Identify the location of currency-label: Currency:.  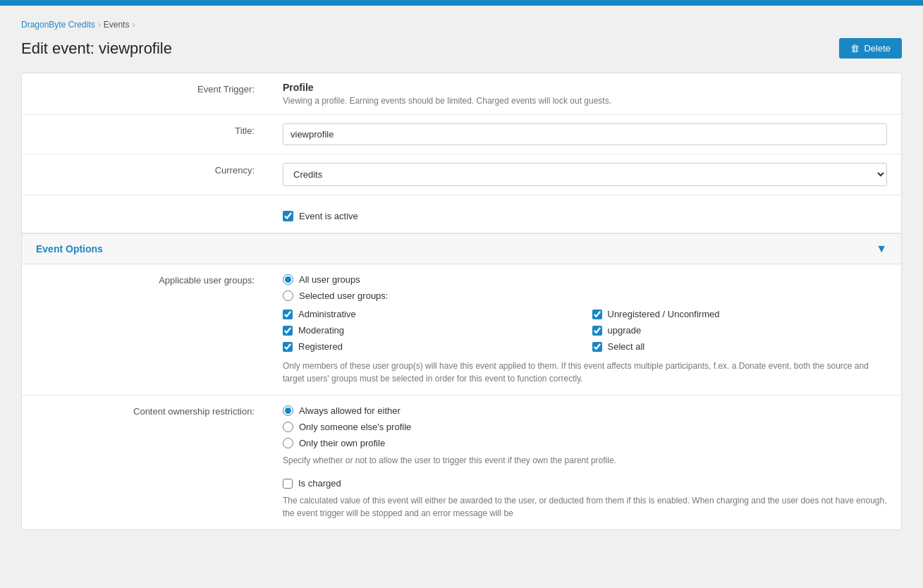
(145, 175).